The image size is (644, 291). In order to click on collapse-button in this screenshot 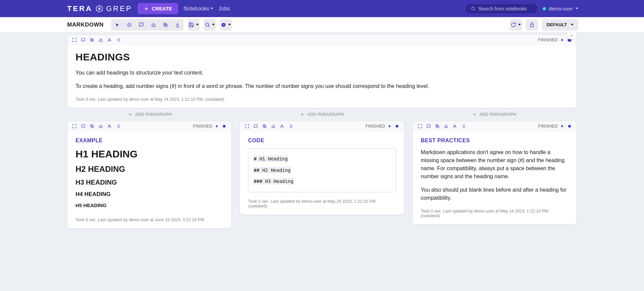, I will do `click(129, 25)`.